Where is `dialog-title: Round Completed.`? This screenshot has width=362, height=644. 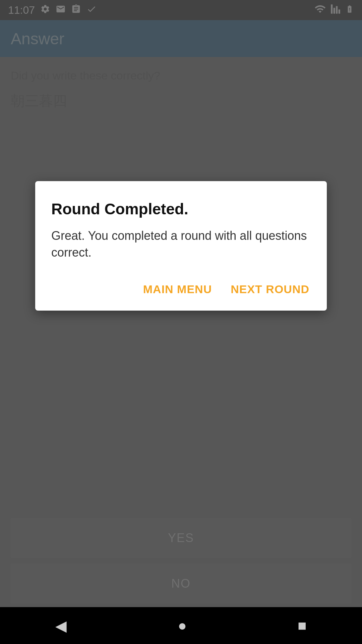
dialog-title: Round Completed. is located at coordinates (181, 209).